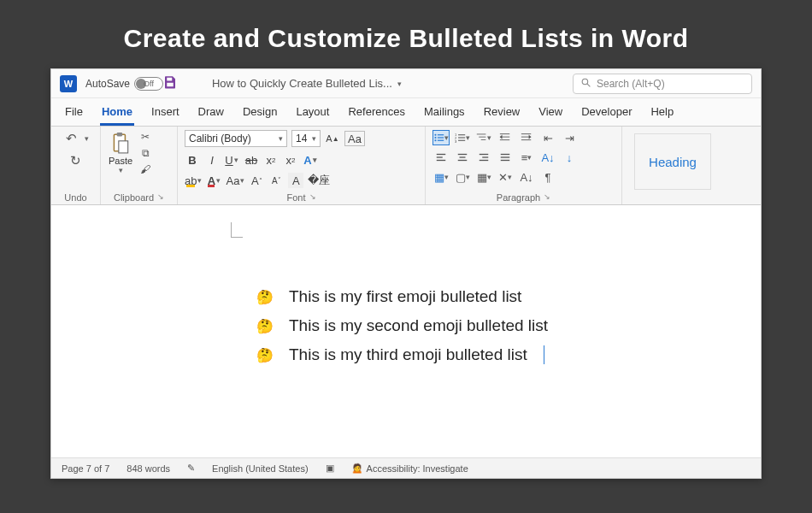 The width and height of the screenshot is (812, 513). Describe the element at coordinates (117, 115) in the screenshot. I see `tab-home: Home` at that location.